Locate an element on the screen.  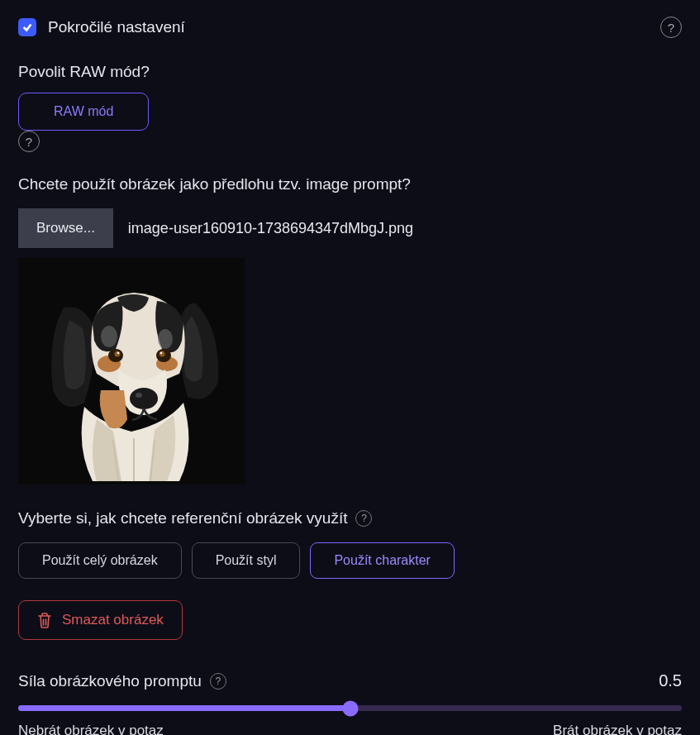
browse-button: Browse... is located at coordinates (66, 228).